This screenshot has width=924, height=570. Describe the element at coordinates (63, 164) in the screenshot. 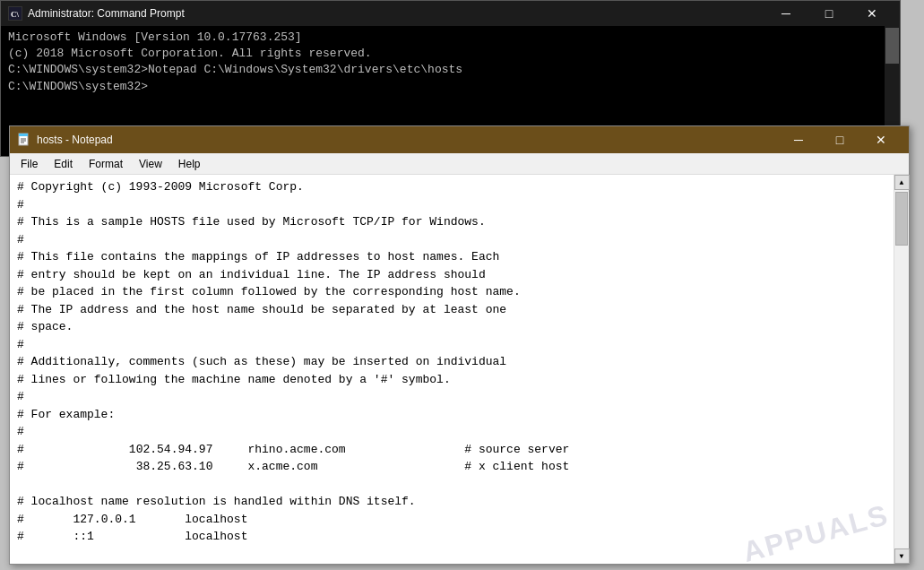

I see `menu-edit: Edit` at that location.